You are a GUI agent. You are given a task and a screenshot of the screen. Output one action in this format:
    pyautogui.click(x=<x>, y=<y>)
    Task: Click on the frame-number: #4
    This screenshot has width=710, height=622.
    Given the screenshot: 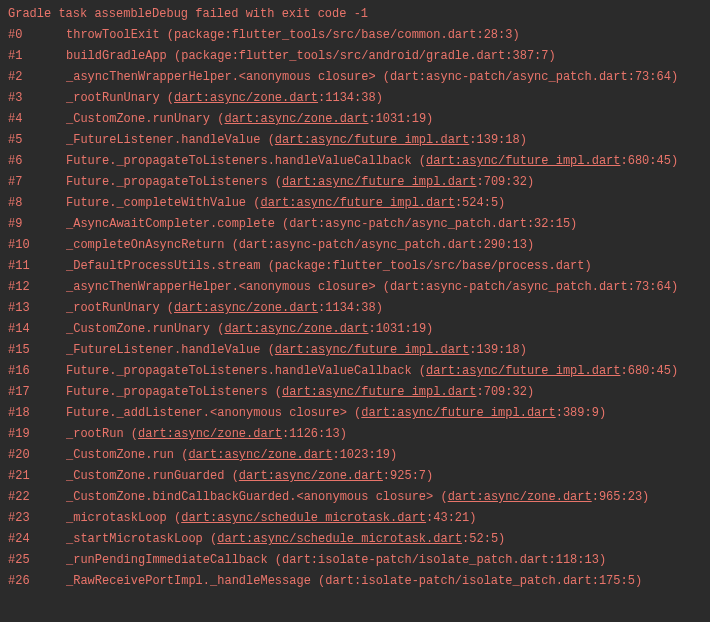 What is the action you would take?
    pyautogui.click(x=37, y=120)
    